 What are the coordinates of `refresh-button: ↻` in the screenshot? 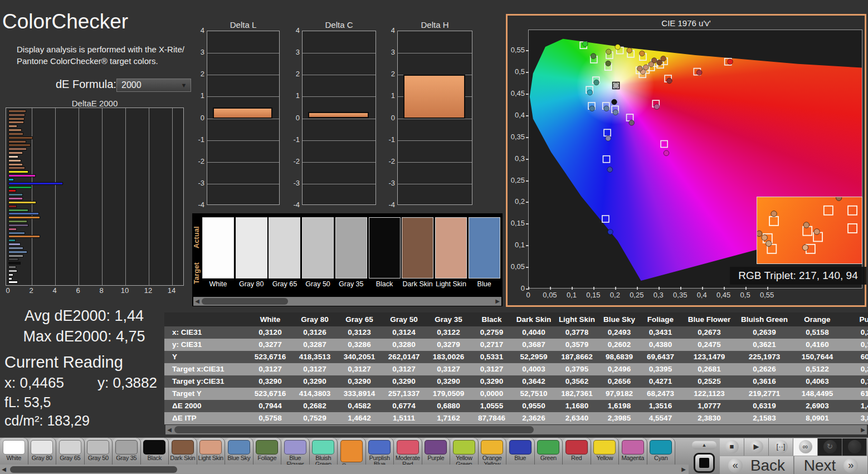 It's located at (830, 447).